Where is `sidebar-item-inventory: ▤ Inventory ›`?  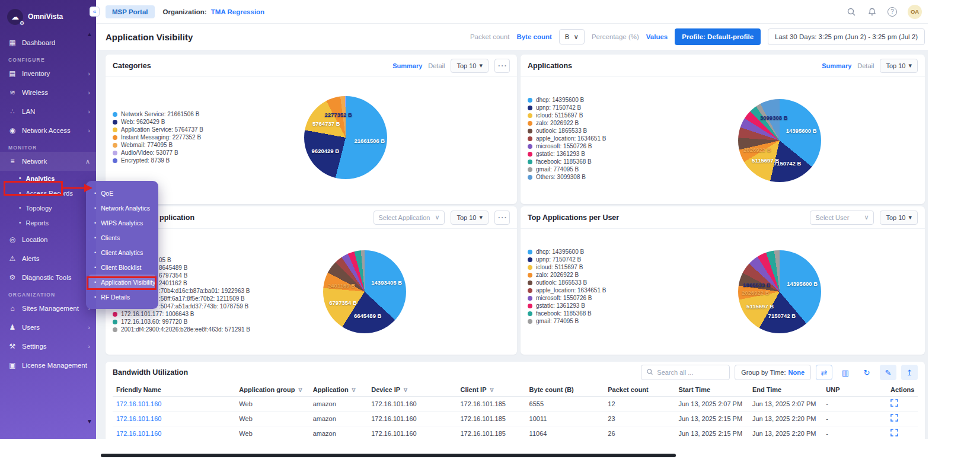 sidebar-item-inventory: ▤ Inventory › is located at coordinates (48, 74).